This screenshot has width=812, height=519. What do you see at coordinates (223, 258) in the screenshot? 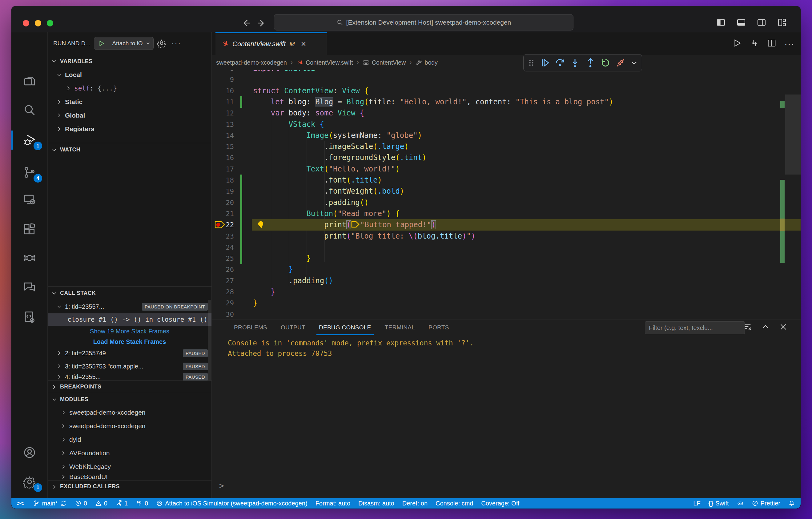
I see `line-number: 25` at bounding box center [223, 258].